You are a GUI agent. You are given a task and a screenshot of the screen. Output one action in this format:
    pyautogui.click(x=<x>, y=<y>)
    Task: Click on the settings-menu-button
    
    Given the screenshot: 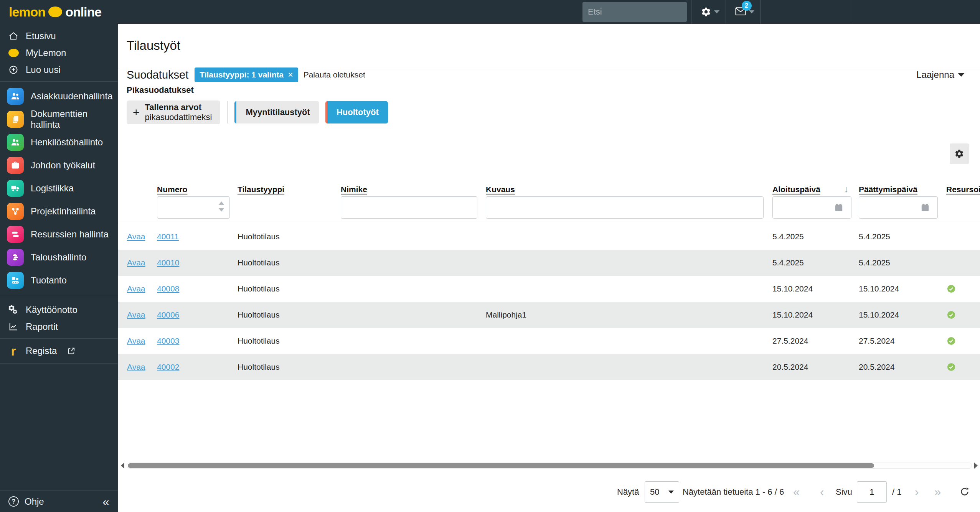 What is the action you would take?
    pyautogui.click(x=710, y=12)
    